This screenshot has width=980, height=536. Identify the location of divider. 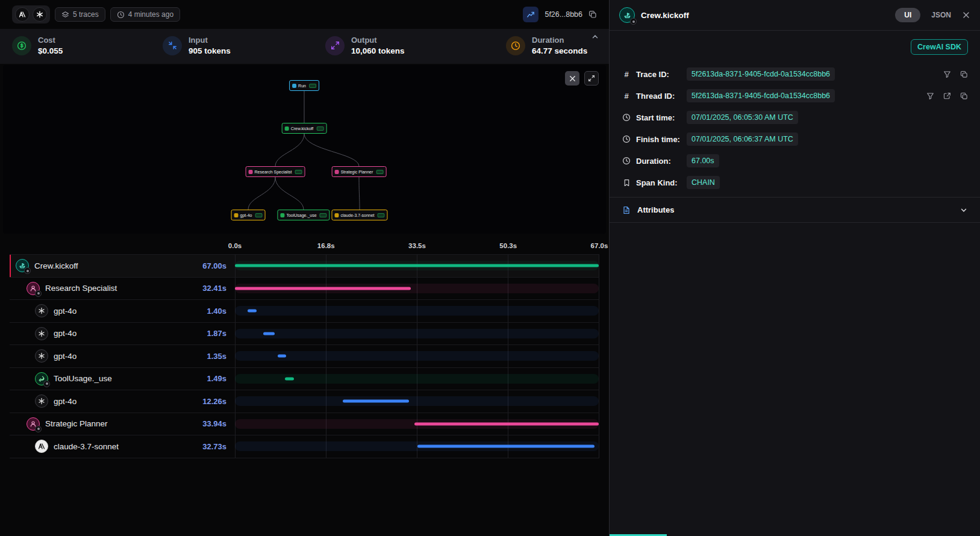
(795, 223).